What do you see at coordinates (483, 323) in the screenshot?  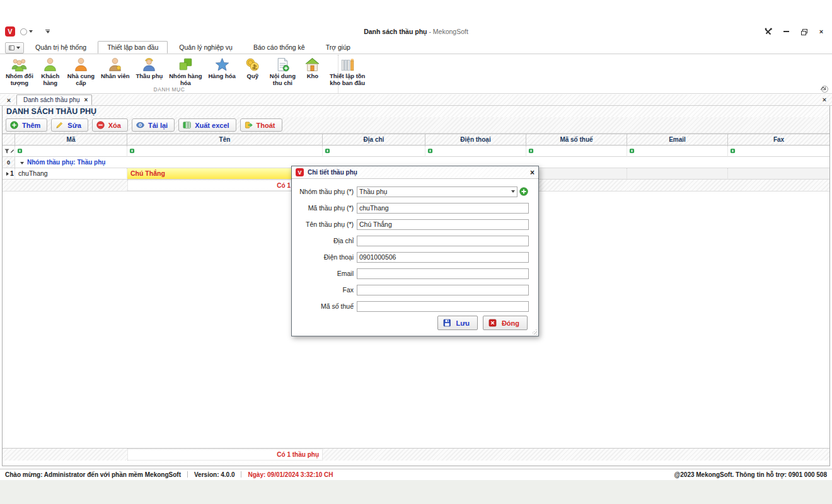 I see `dialog-buttons: Lưu Đóng` at bounding box center [483, 323].